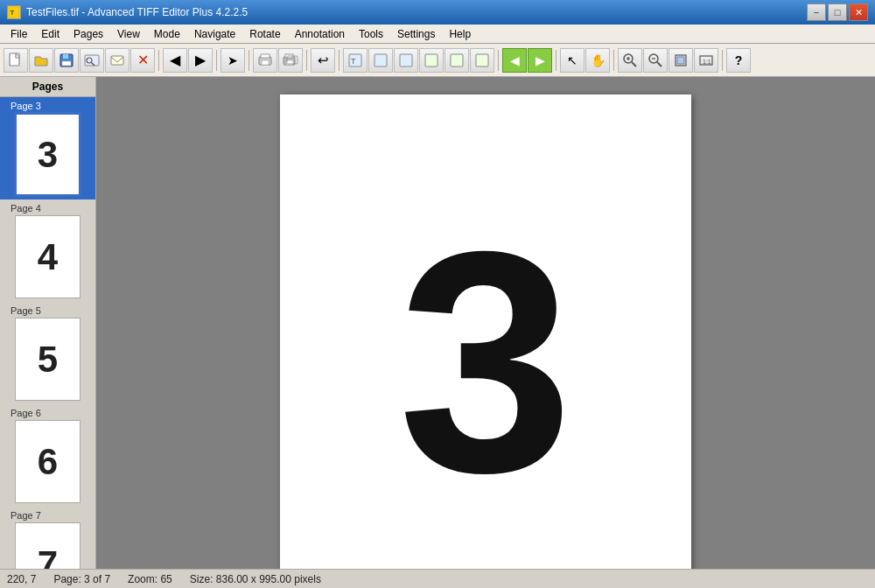  Describe the element at coordinates (371, 34) in the screenshot. I see `menu-item-tools: Tools` at that location.